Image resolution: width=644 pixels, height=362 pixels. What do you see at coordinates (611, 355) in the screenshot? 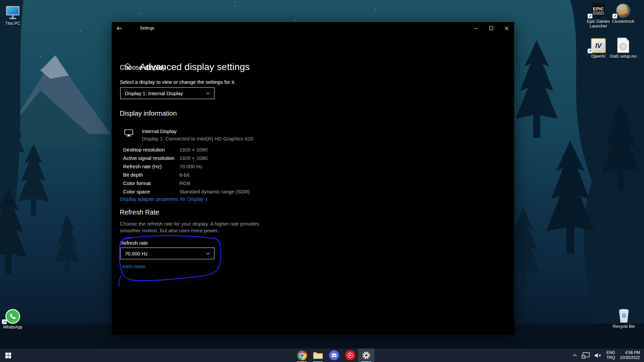
I see `tray-language-switcher: ENG TRQ` at bounding box center [611, 355].